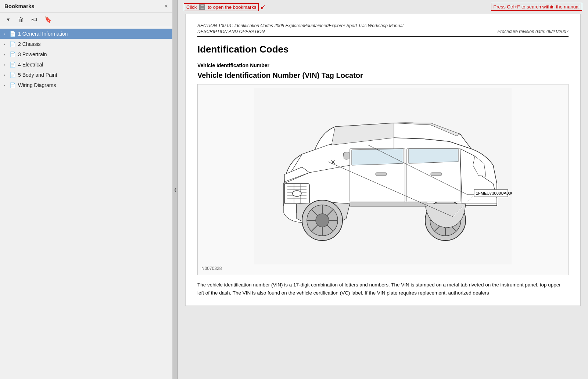  I want to click on figure-caption: N0070328, so click(383, 268).